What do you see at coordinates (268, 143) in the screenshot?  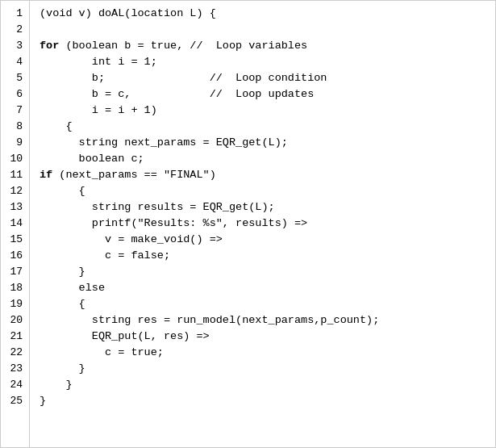 I see `code-line-9: string next_params = EQR_get(L);` at bounding box center [268, 143].